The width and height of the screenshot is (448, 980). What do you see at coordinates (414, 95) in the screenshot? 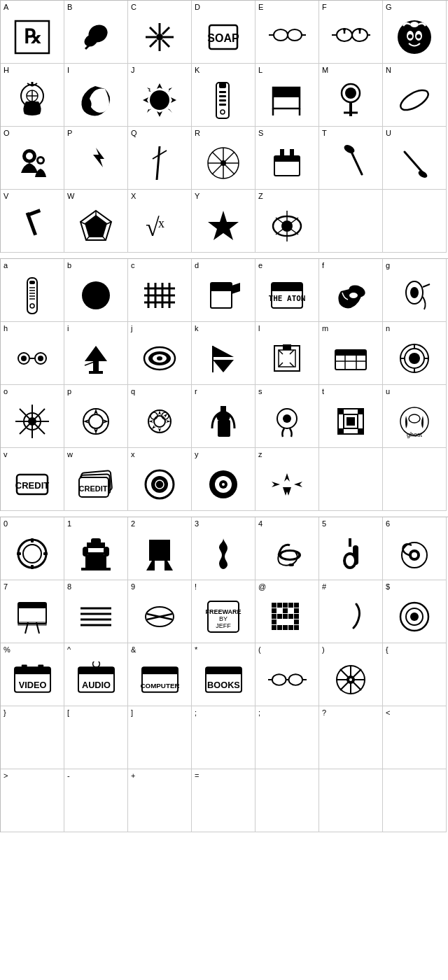
I see `cell-N: N` at bounding box center [414, 95].